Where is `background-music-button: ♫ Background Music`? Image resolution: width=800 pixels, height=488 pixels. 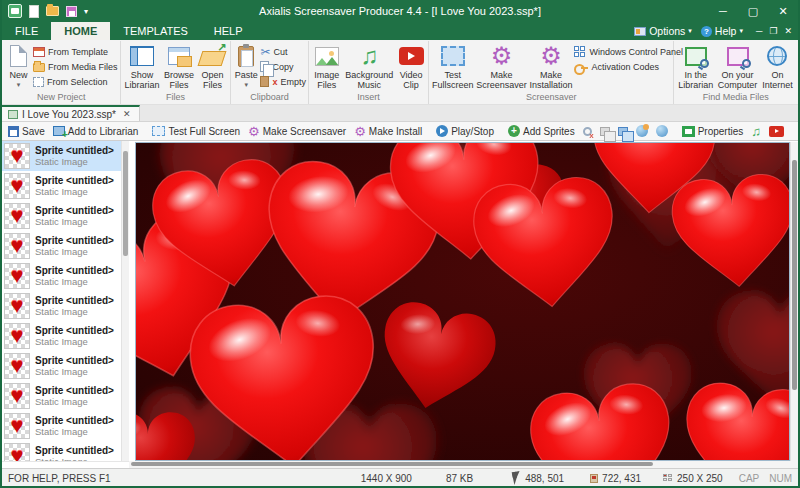
background-music-button: ♫ Background Music is located at coordinates (369, 66).